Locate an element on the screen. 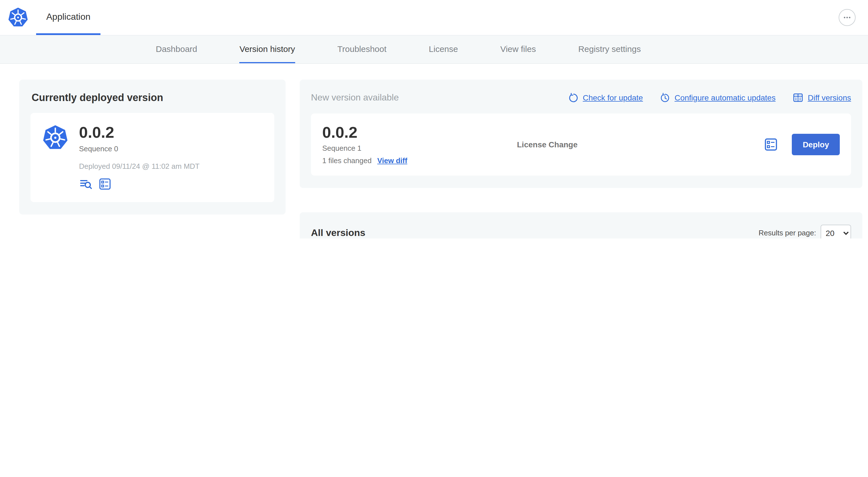 This screenshot has width=868, height=477. kubernetes-version-icon is located at coordinates (55, 138).